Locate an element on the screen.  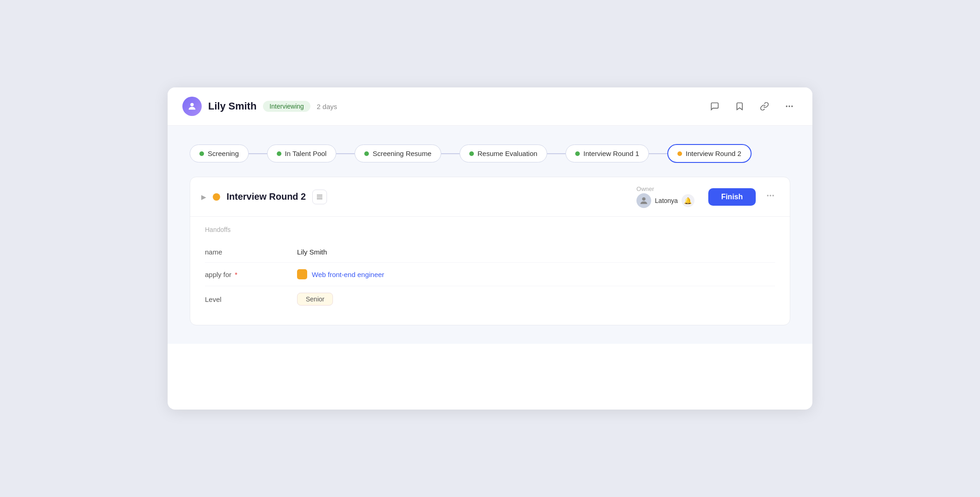
pipeline-steps: Screening In Talent Pool Screening Resum… is located at coordinates (490, 154).